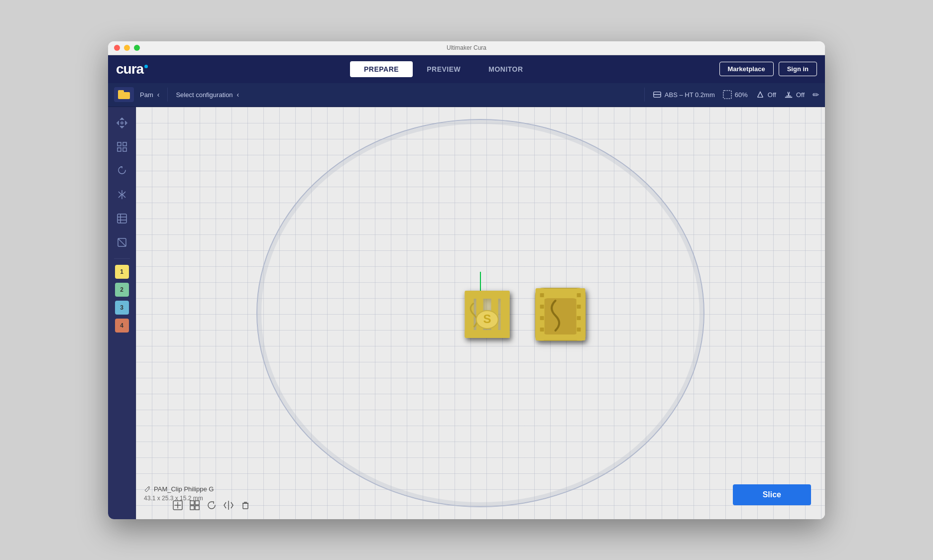 This screenshot has width=933, height=560. What do you see at coordinates (690, 95) in the screenshot?
I see `material-label: ABS – HT 0.2mm` at bounding box center [690, 95].